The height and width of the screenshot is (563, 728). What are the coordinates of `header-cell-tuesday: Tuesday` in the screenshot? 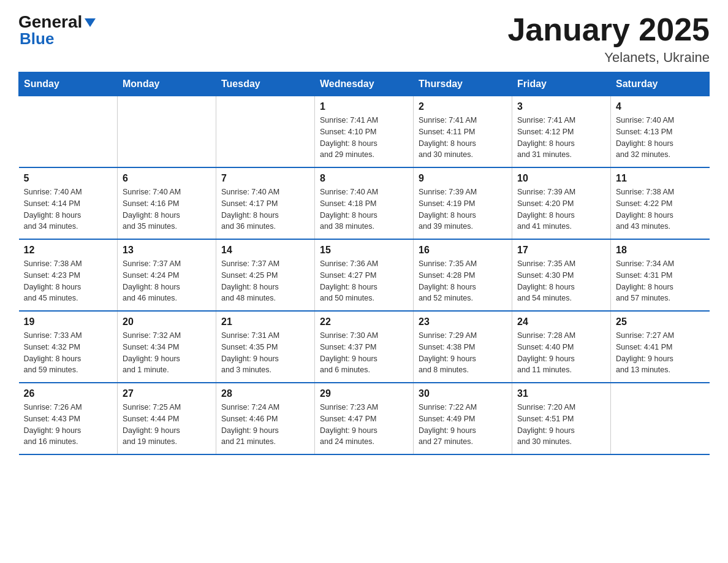 It's located at (266, 85).